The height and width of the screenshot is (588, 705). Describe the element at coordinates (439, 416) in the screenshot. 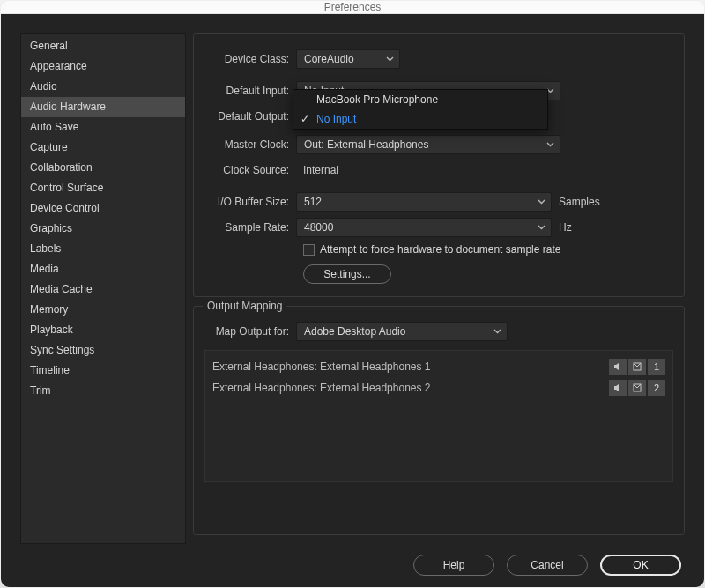

I see `mapping-list: External Headphones` at that location.